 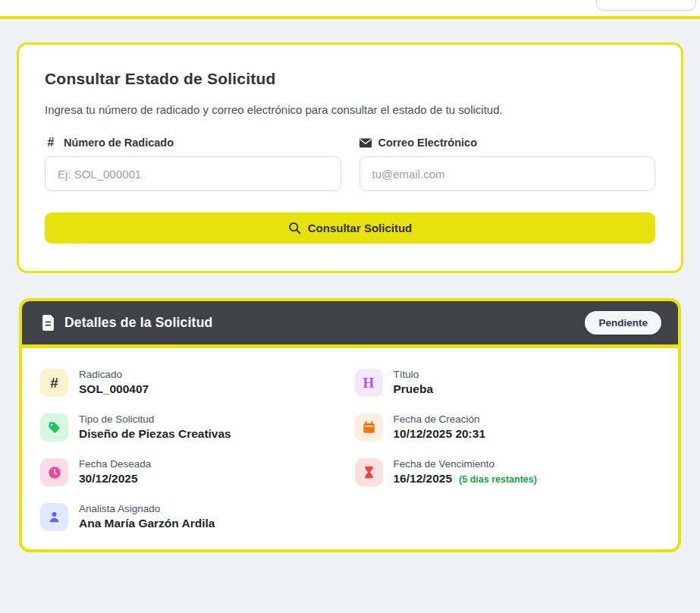 What do you see at coordinates (508, 174) in the screenshot?
I see `email-input` at bounding box center [508, 174].